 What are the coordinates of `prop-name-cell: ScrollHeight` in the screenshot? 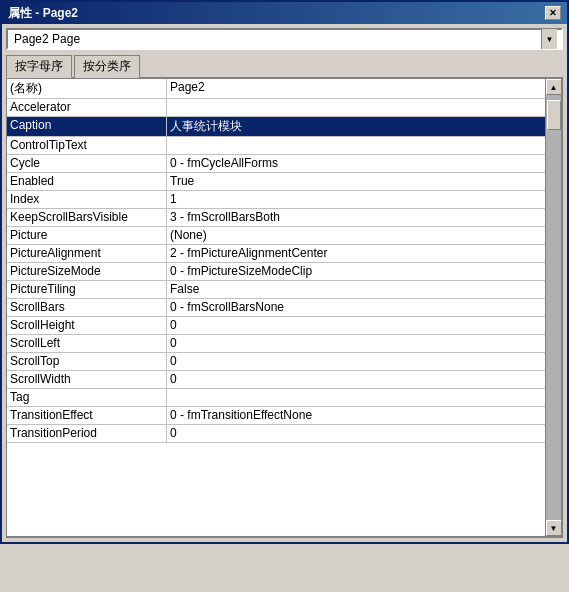 It's located at (87, 326).